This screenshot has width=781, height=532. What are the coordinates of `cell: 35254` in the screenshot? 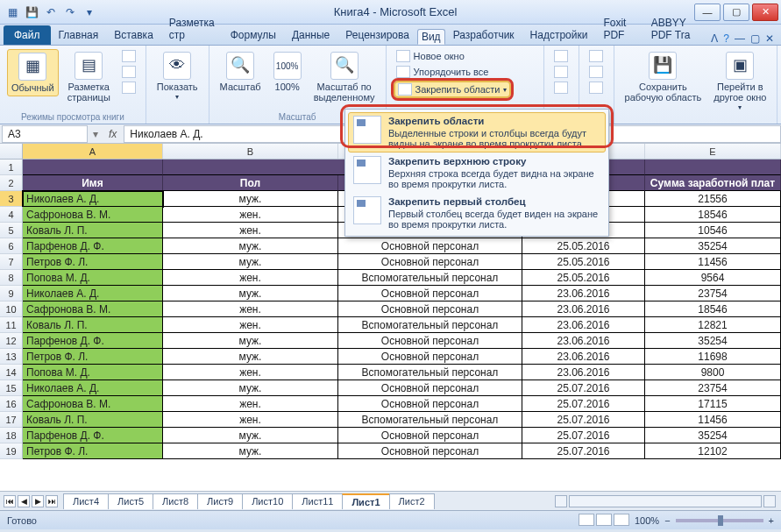 It's located at (714, 436).